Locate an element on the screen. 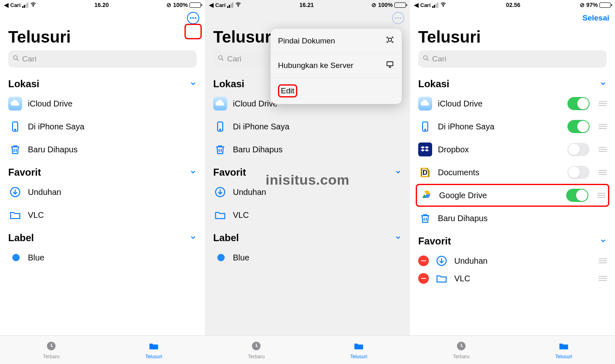  menu-label: Hubungkan ke Server is located at coordinates (316, 66).